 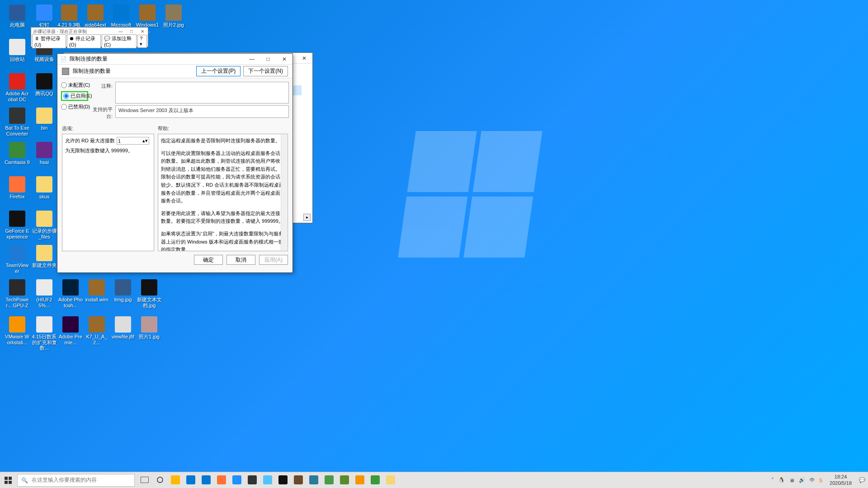 What do you see at coordinates (97, 291) in the screenshot?
I see `desktop-icon: install.wim` at bounding box center [97, 291].